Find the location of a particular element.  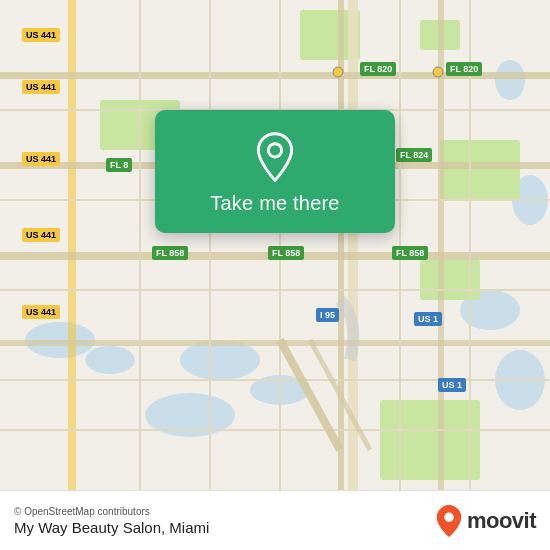

road-label-us441-1: US 441 is located at coordinates (41, 35).